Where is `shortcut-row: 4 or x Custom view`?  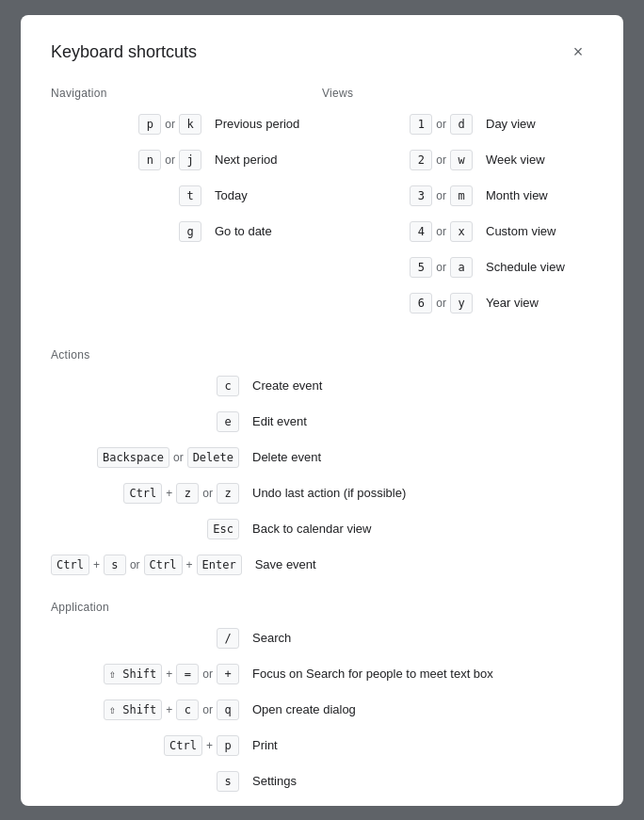
shortcut-row: 4 or x Custom view is located at coordinates (458, 232).